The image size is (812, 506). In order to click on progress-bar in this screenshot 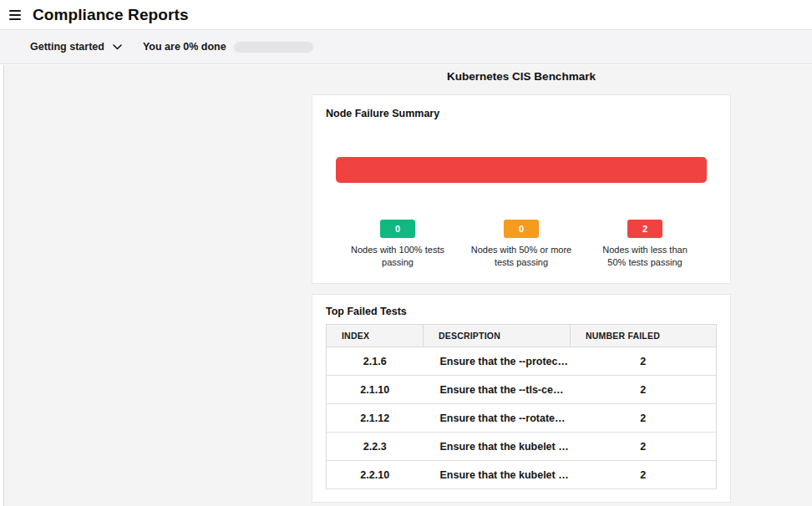, I will do `click(274, 47)`.